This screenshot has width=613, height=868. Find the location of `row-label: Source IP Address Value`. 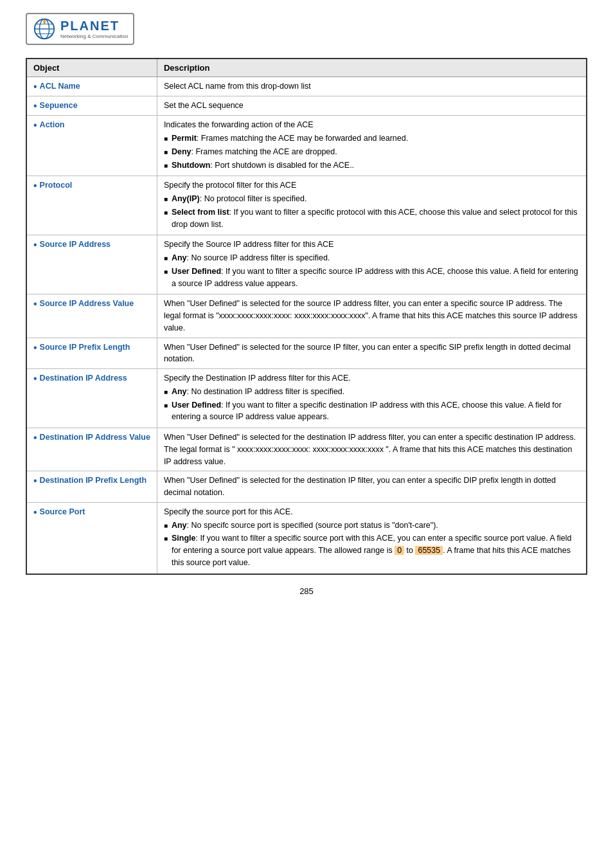

row-label: Source IP Address Value is located at coordinates (87, 303).